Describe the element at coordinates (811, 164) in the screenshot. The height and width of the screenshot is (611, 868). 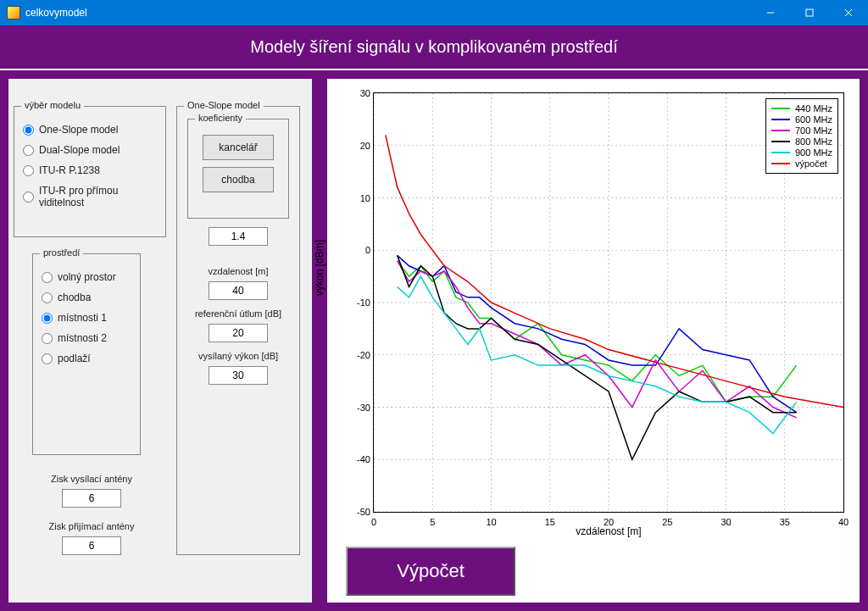
I see `legend-label: výpočet` at that location.